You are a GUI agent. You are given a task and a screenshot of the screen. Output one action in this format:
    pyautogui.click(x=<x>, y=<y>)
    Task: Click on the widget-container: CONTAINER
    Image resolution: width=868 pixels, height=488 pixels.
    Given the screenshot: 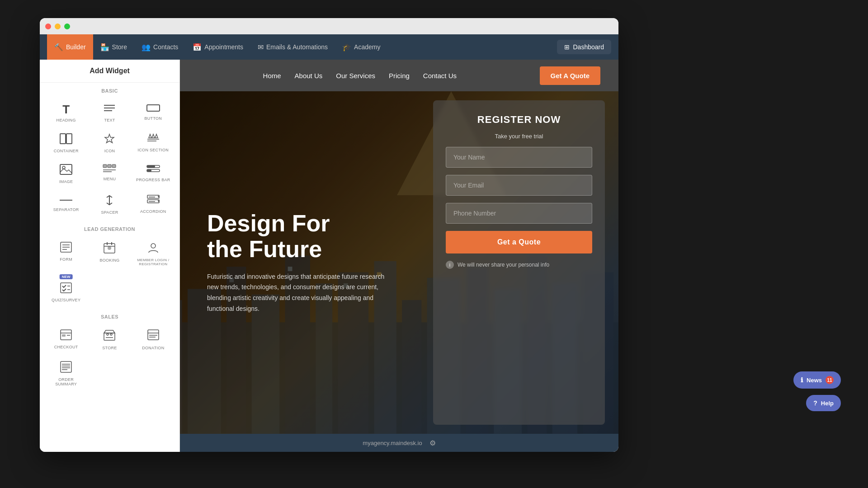 What is the action you would take?
    pyautogui.click(x=66, y=143)
    